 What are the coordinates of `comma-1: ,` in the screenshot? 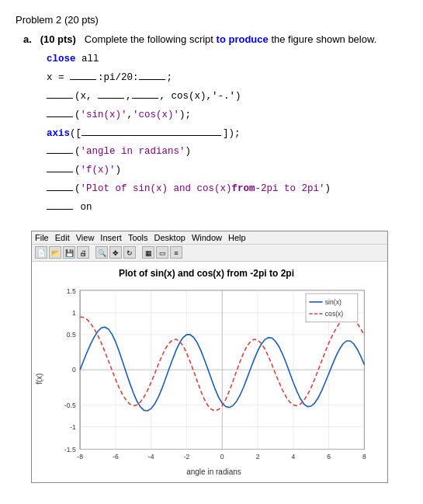 It's located at (129, 97).